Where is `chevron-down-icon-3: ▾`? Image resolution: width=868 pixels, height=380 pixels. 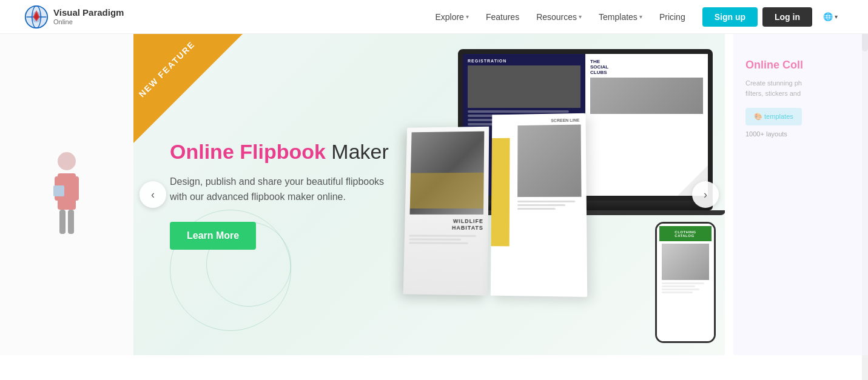 chevron-down-icon-3: ▾ is located at coordinates (641, 17).